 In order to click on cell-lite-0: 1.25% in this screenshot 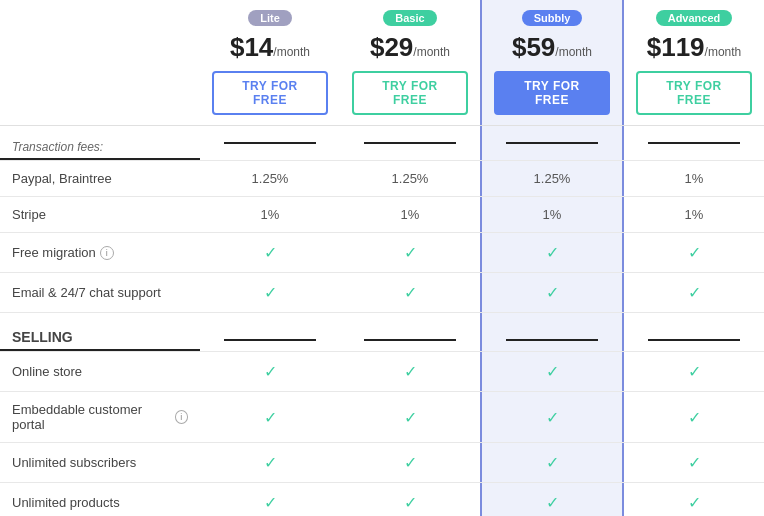, I will do `click(270, 178)`.